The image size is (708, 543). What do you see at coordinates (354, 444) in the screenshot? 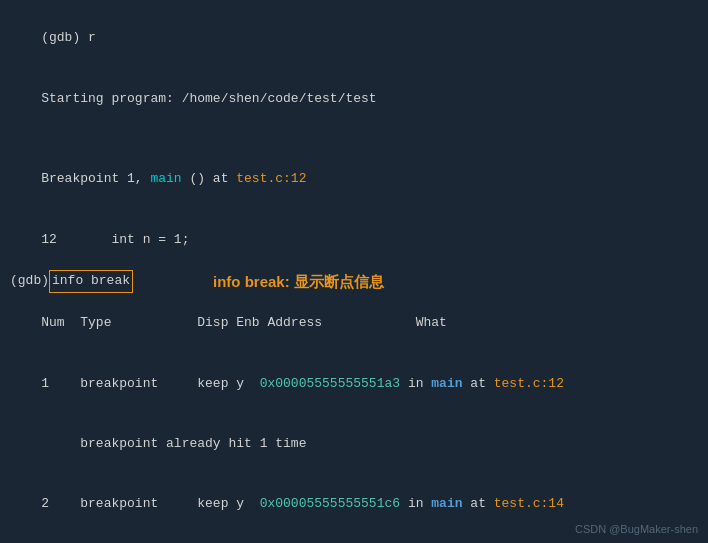
I see `line-bp-1-hit: breakpoint already hit 1 time` at bounding box center [354, 444].